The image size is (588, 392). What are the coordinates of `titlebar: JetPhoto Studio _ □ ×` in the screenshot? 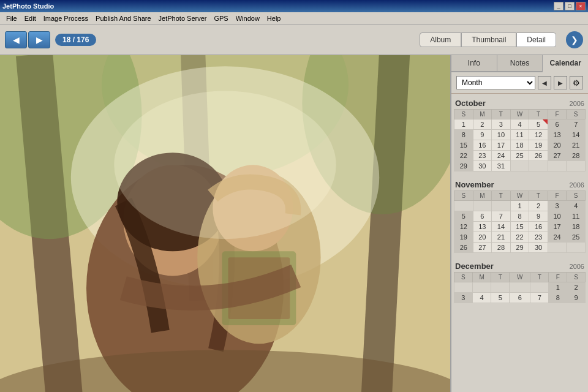 It's located at (294, 6).